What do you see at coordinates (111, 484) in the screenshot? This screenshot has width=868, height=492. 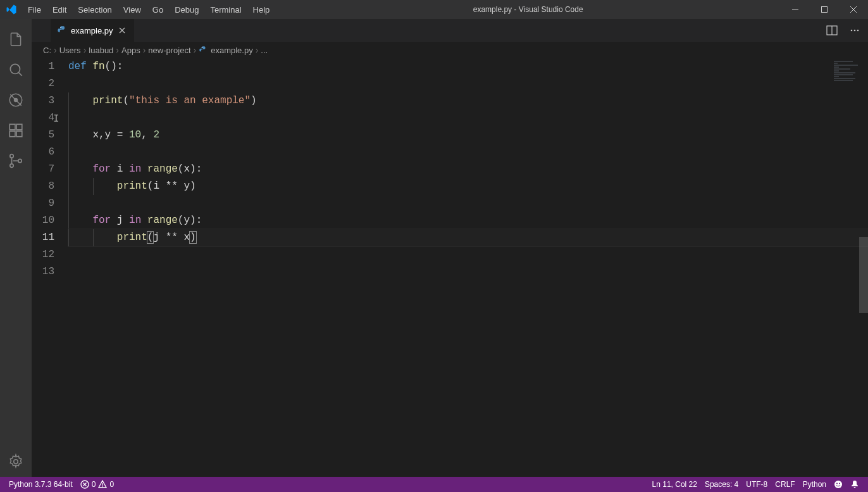 I see `status-warnings-count: 0` at bounding box center [111, 484].